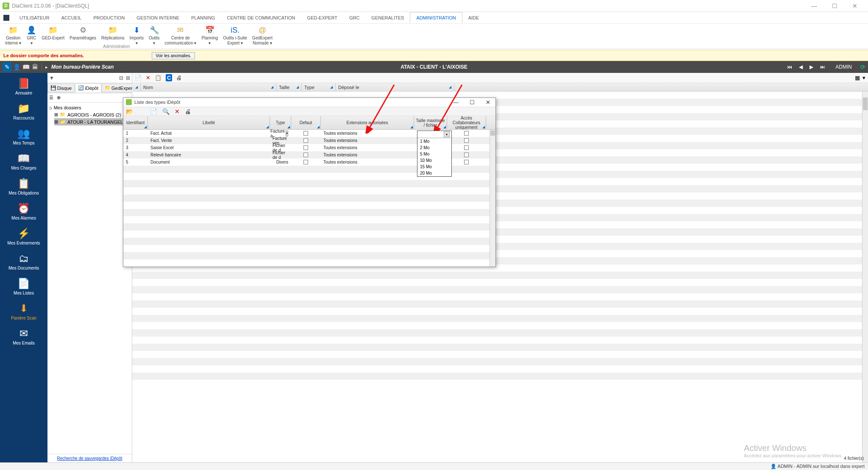 The image size is (868, 470). What do you see at coordinates (179, 78) in the screenshot?
I see `print-icon: 🖨` at bounding box center [179, 78].